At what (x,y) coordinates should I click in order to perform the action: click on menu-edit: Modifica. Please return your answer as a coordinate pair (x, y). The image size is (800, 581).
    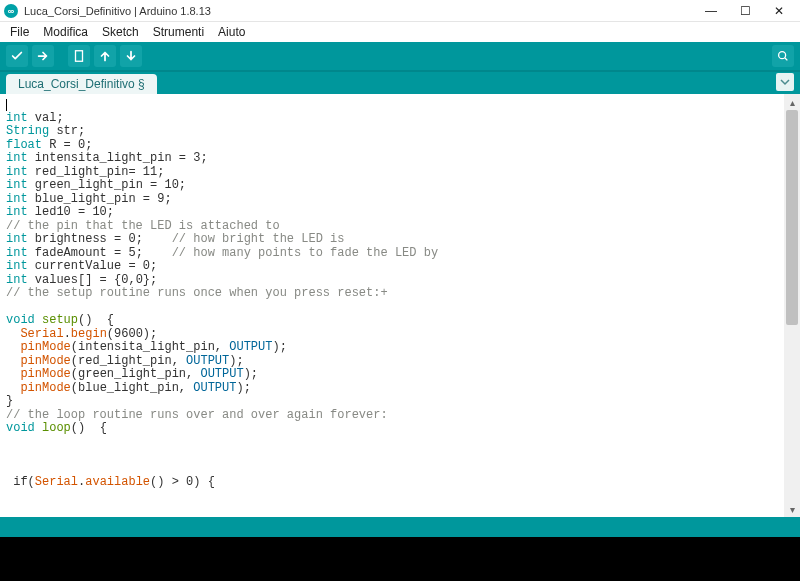
    Looking at the image, I should click on (66, 32).